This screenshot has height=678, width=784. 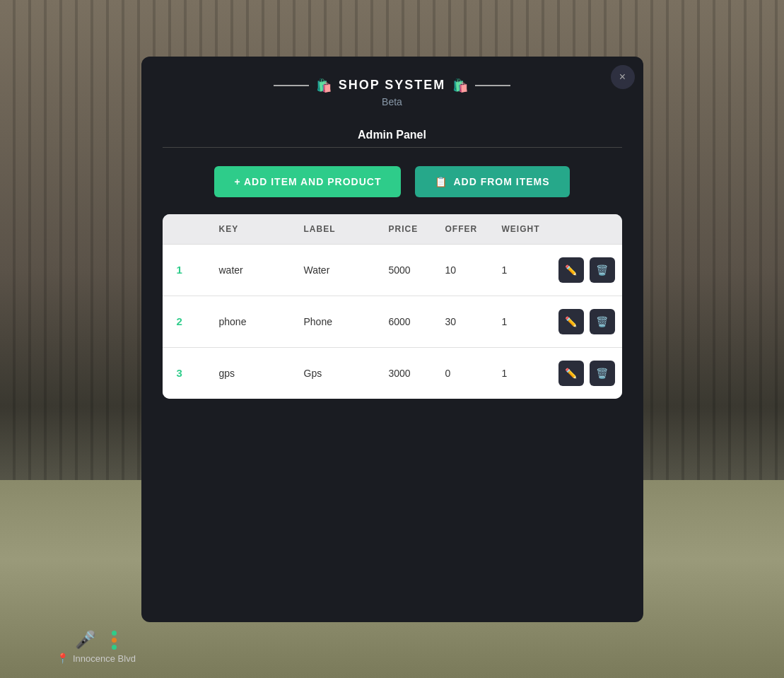 I want to click on close-button: ×, so click(x=623, y=77).